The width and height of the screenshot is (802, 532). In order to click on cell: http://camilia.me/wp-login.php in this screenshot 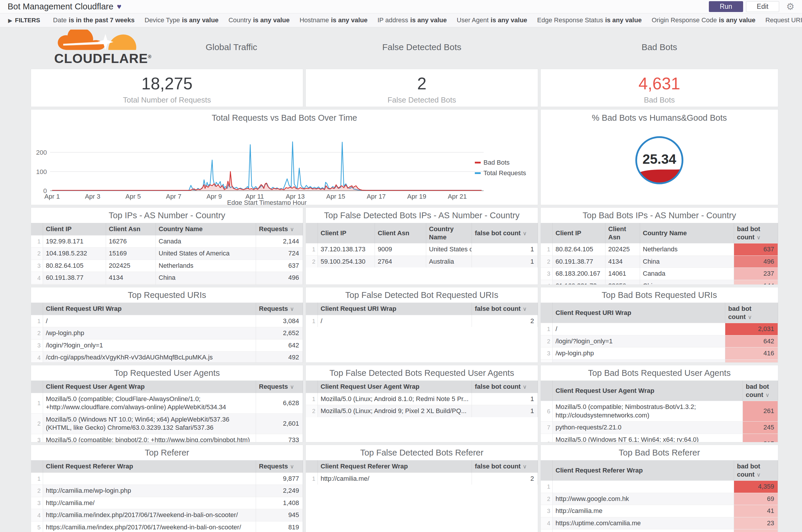, I will do `click(149, 491)`.